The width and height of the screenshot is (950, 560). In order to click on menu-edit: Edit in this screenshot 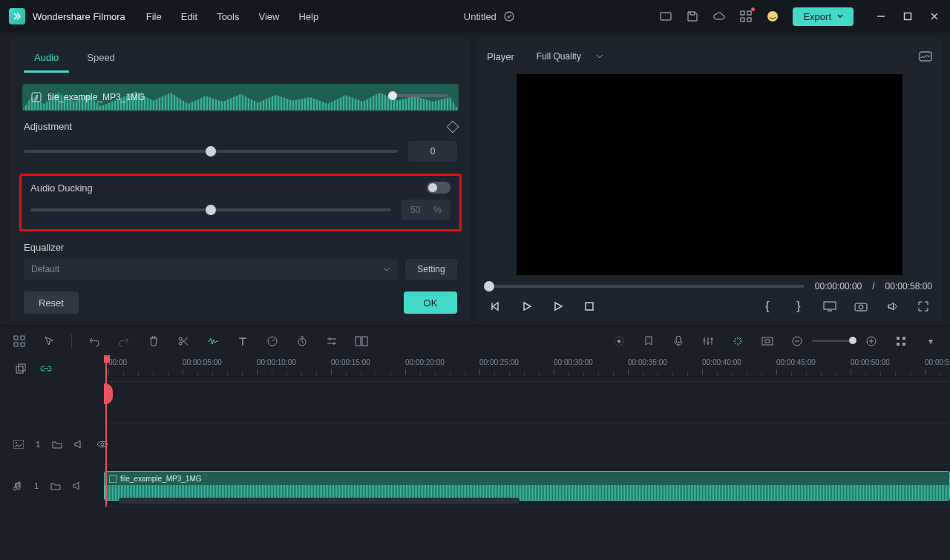, I will do `click(189, 16)`.